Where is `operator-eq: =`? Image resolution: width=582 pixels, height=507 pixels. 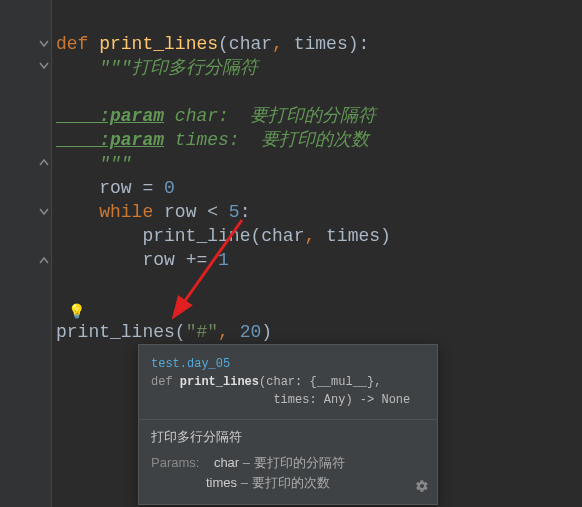 operator-eq: = is located at coordinates (153, 188).